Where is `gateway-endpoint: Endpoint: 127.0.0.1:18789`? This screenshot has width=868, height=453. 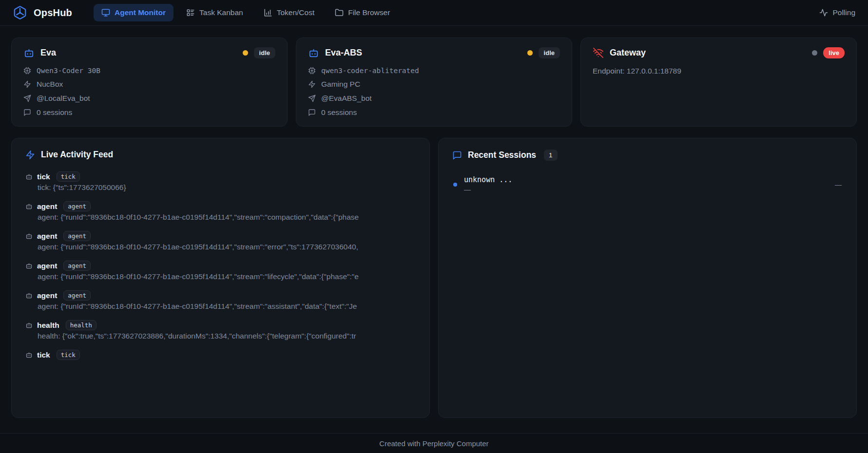
gateway-endpoint: Endpoint: 127.0.0.1:18789 is located at coordinates (718, 71).